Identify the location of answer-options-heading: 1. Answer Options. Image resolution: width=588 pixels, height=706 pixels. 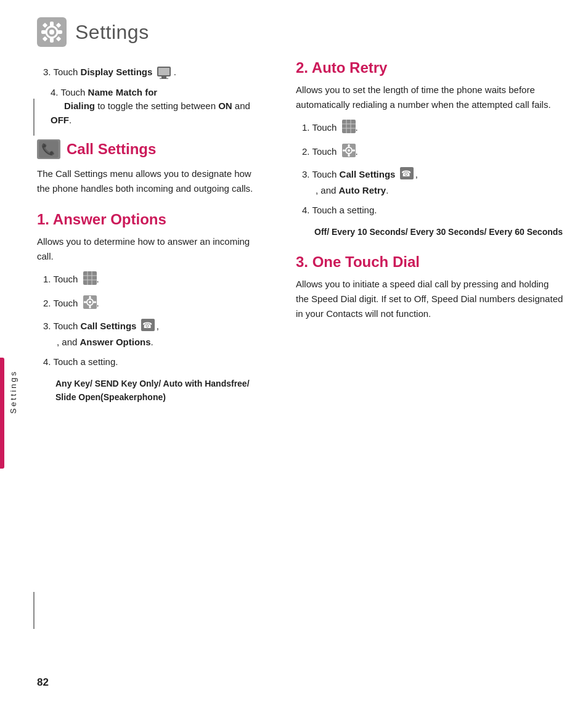
(151, 220).